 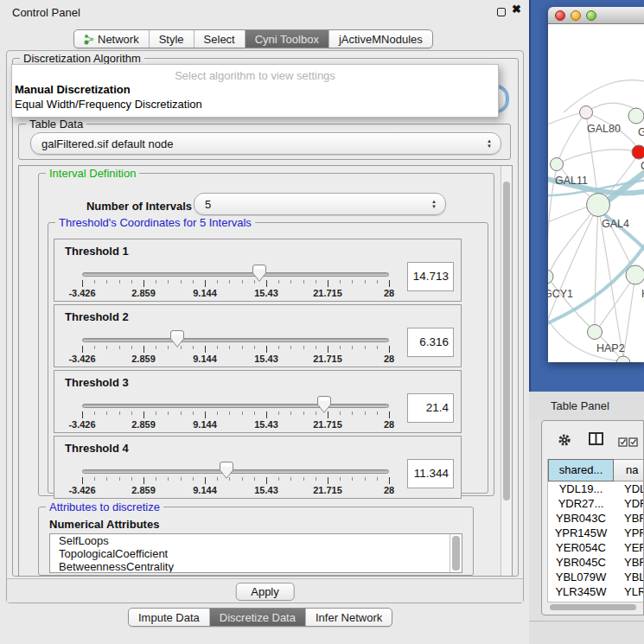 What do you see at coordinates (581, 489) in the screenshot?
I see `cell-shared-name: YDL19...` at bounding box center [581, 489].